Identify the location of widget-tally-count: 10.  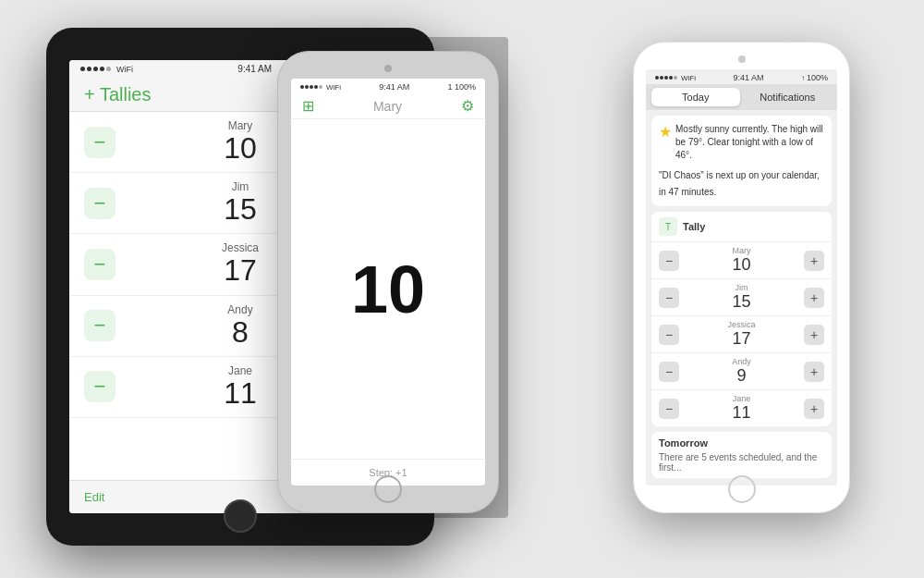
(741, 264).